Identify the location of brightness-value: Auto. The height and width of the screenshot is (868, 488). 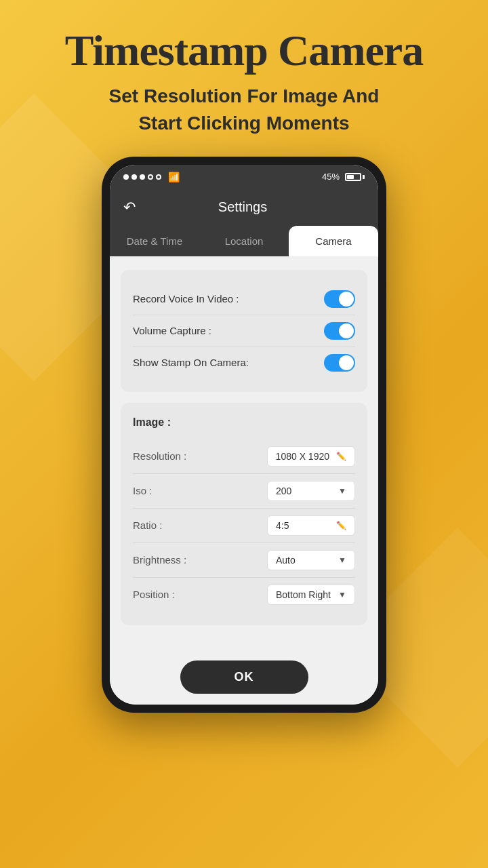
(286, 560).